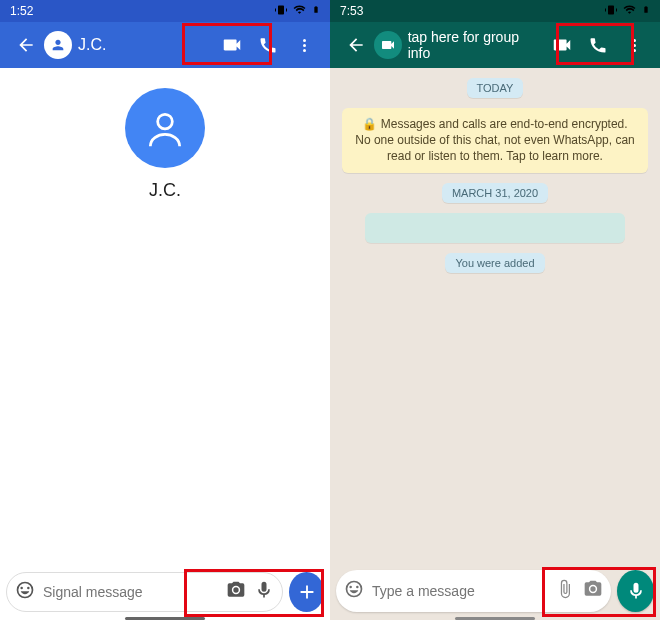  I want to click on group-avatar, so click(388, 45).